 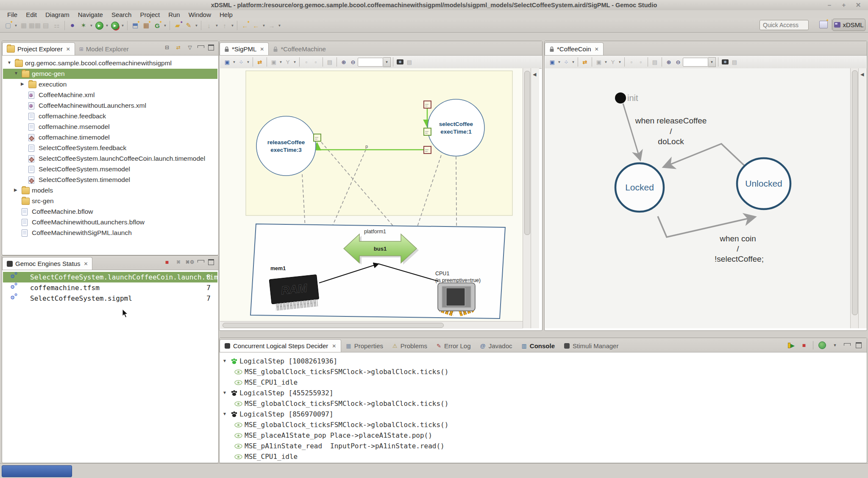 What do you see at coordinates (110, 148) in the screenshot?
I see `tree-item-scs-feedback: SelectCoffeeSystem.feedback` at bounding box center [110, 148].